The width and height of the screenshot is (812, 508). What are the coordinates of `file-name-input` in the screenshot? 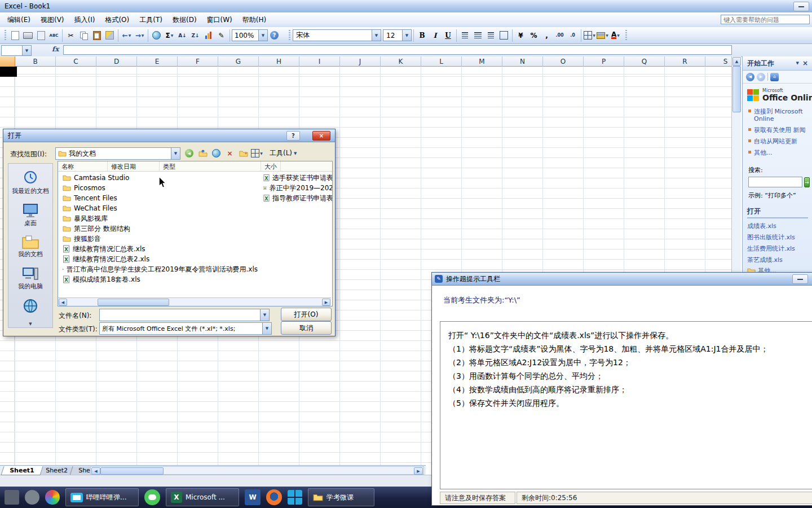 It's located at (180, 315).